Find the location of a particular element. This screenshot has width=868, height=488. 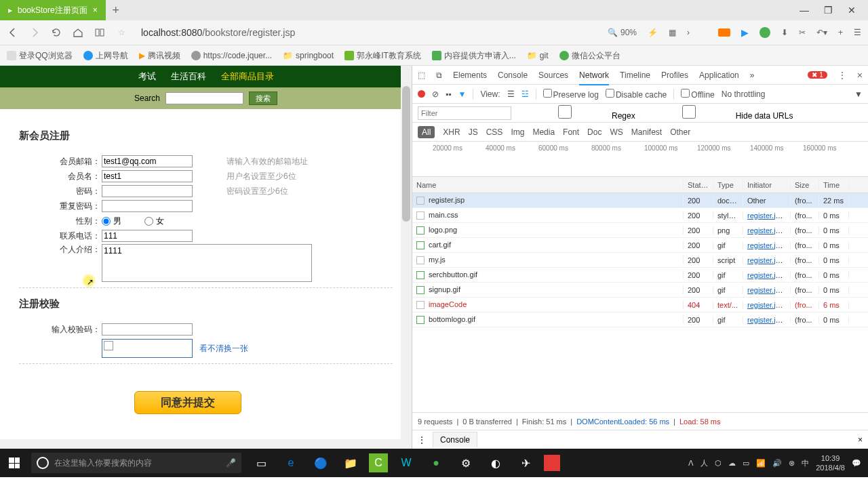

dt-tab: Sources is located at coordinates (553, 75).